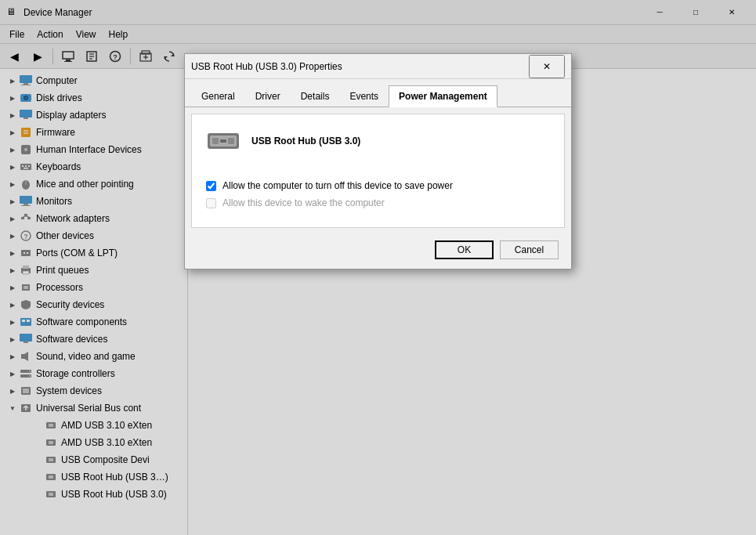  I want to click on device-info: USB Root Hub (USB 3.0), so click(378, 146).